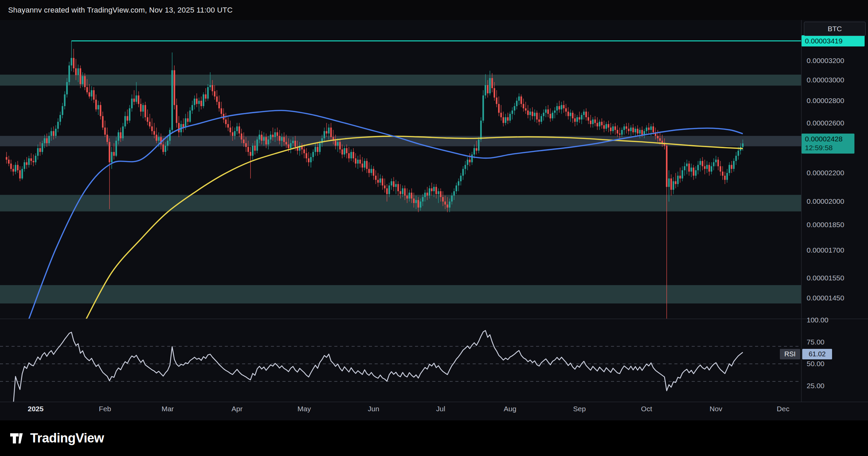 The height and width of the screenshot is (456, 868). I want to click on time-axis-label: Feb, so click(105, 409).